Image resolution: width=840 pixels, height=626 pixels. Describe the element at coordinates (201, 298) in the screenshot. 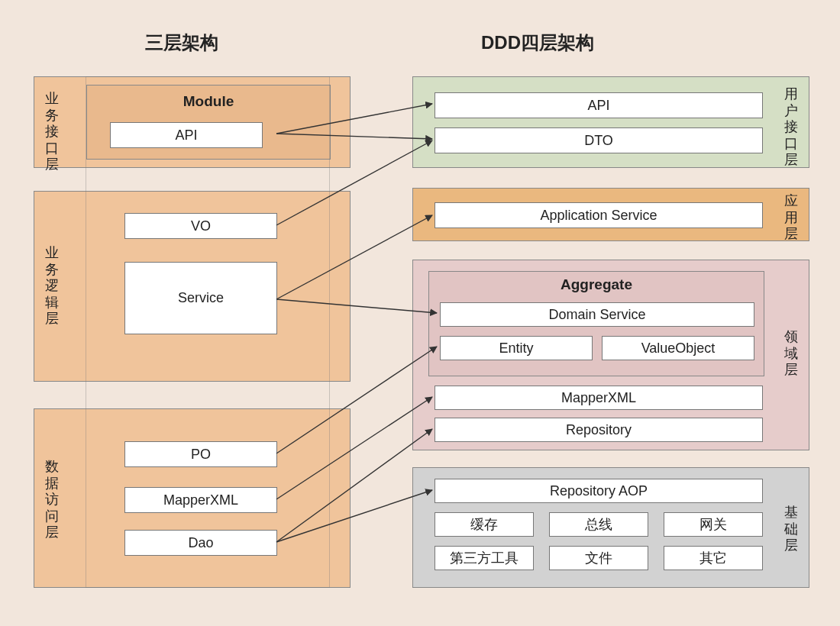

I see `left-service-box: Service` at that location.